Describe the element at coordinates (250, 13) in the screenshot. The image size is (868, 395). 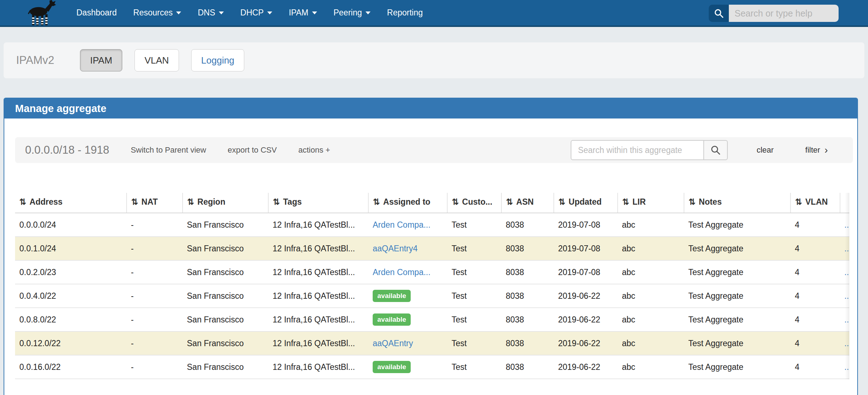
I see `nav-menu: DashboardResourcesDNSDHCPIPAMPeeringRepo…` at that location.